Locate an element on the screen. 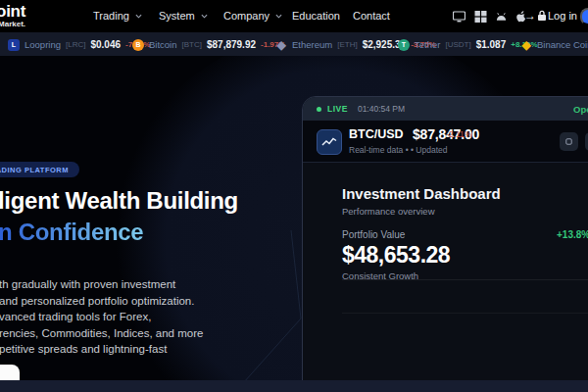 This screenshot has height=392, width=588. logo-line2: Market. is located at coordinates (13, 24).